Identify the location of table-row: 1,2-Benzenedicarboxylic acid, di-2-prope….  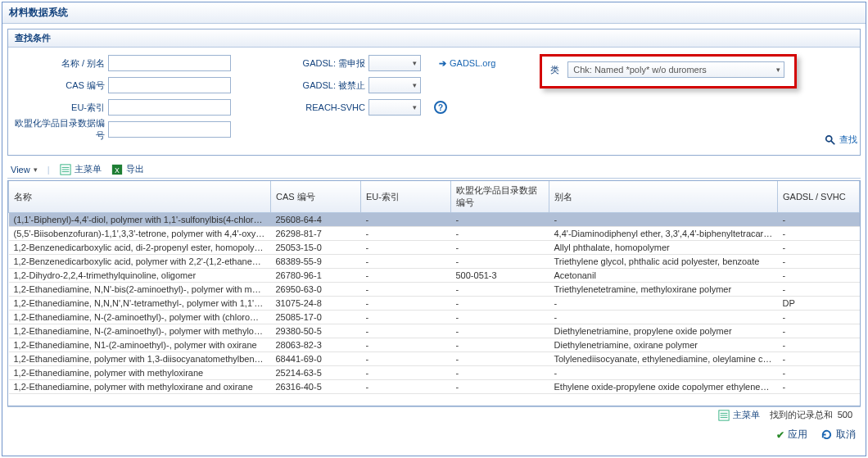
(434, 247).